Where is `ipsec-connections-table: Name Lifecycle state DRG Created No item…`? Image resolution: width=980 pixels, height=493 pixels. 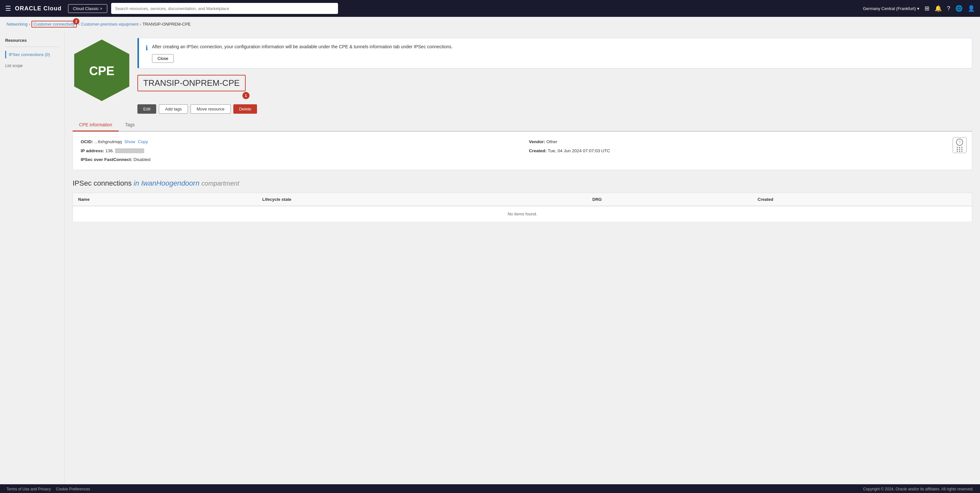
ipsec-connections-table: Name Lifecycle state DRG Created No item… is located at coordinates (523, 208).